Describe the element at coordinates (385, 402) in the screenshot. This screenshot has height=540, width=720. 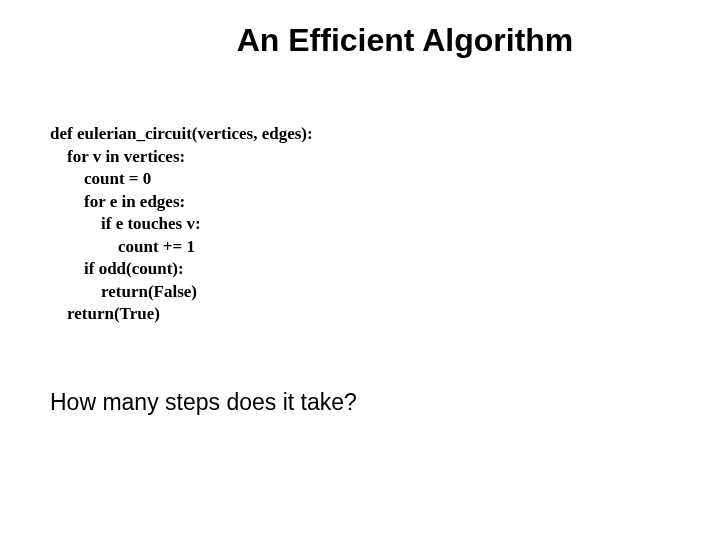
I see `question-text: How many steps does it take?` at that location.